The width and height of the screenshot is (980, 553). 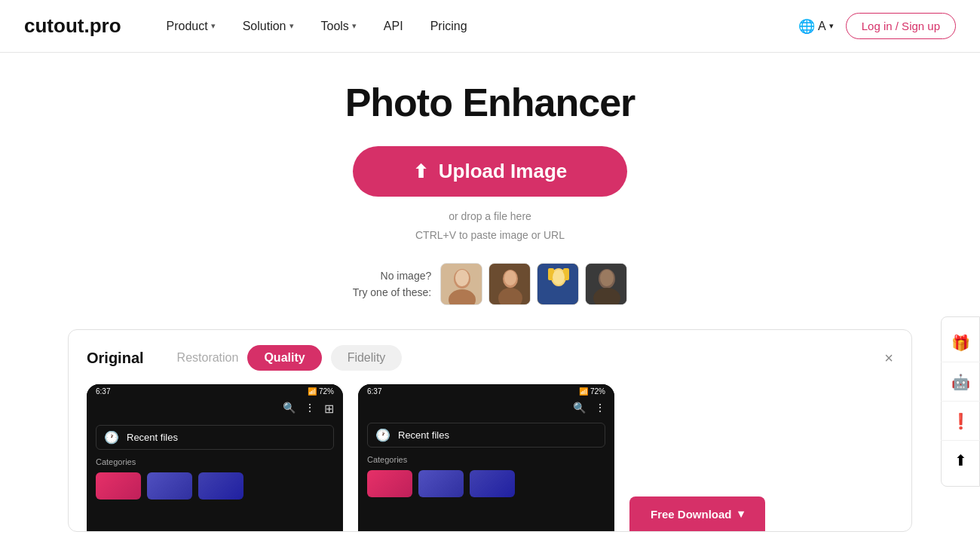 What do you see at coordinates (284, 358) in the screenshot?
I see `tab-quality: Quality` at bounding box center [284, 358].